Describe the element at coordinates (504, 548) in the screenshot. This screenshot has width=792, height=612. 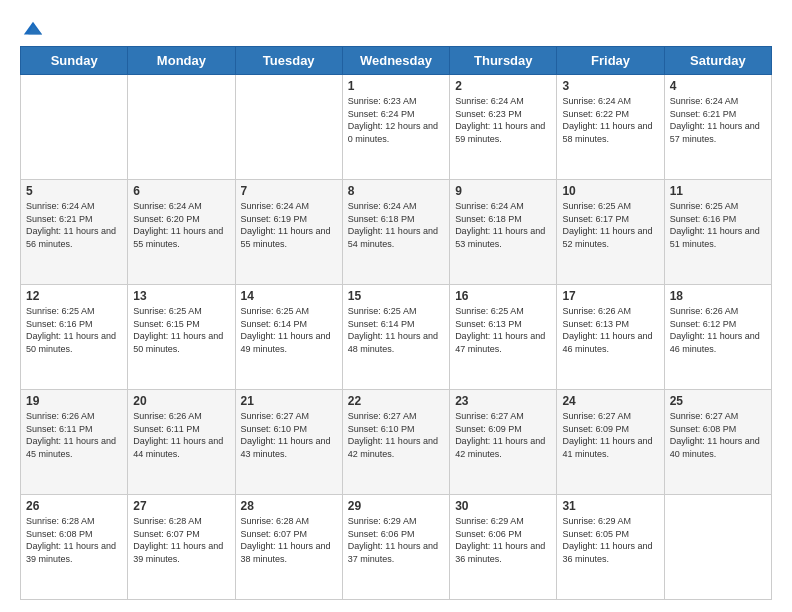
I see `calendar-day-cell: 30Sunrise: 6:29 AM Sunset: 6:06 PM Dayli…` at that location.